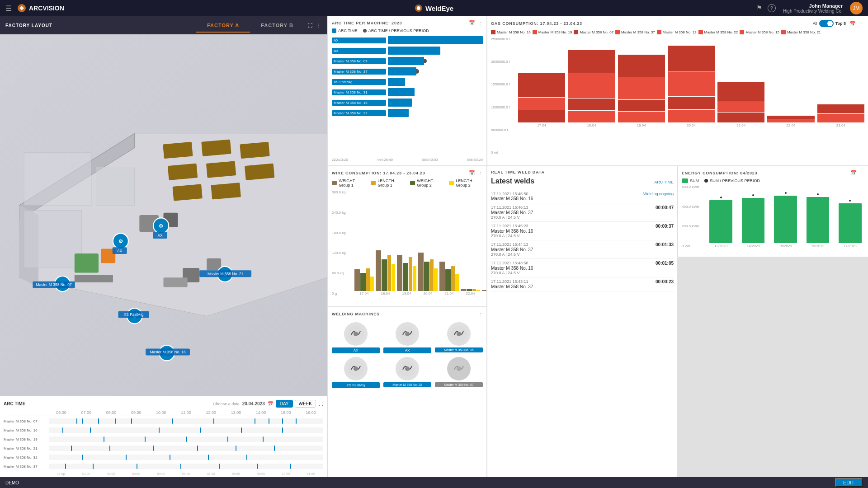 The image size is (868, 488). What do you see at coordinates (459, 385) in the screenshot?
I see `machine-badge-m358-07: Master M 358 No. 07` at bounding box center [459, 385].